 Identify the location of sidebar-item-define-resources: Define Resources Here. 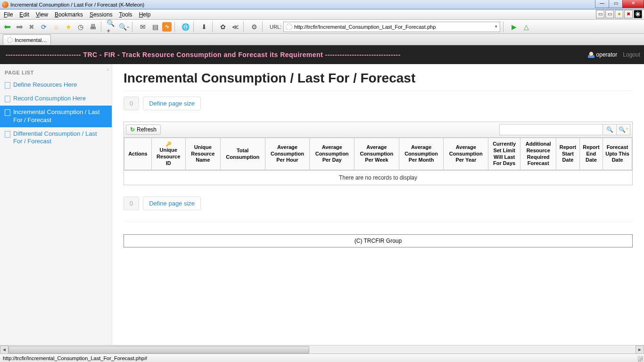
(56, 85).